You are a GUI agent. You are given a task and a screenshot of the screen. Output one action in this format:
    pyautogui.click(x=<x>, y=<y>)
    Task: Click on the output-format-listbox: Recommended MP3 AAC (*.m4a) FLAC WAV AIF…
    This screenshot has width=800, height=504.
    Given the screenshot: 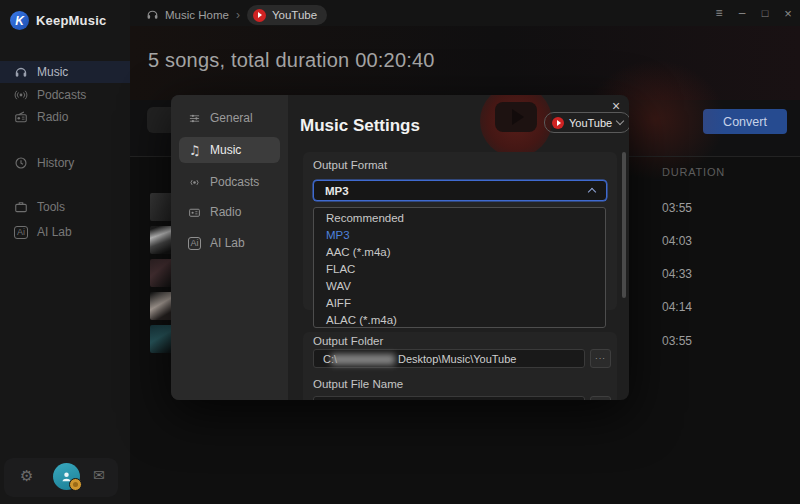 What is the action you would take?
    pyautogui.click(x=460, y=268)
    